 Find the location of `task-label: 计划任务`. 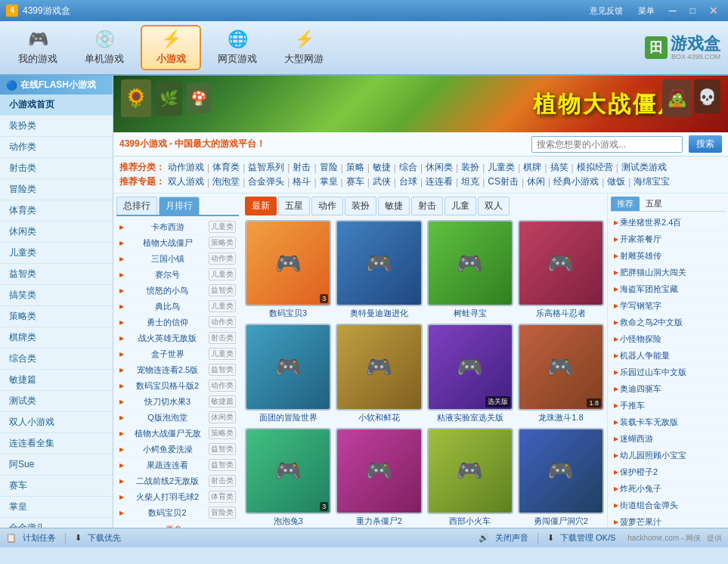

task-label: 计划任务 is located at coordinates (39, 538).